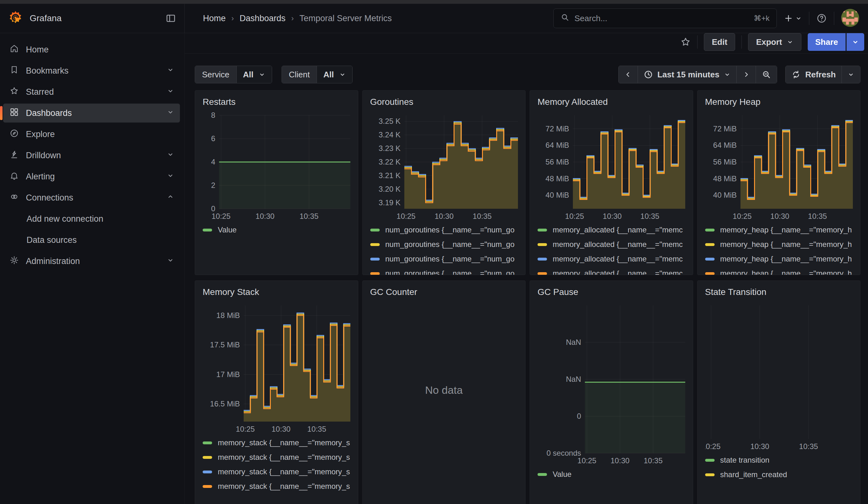 The image size is (868, 504). What do you see at coordinates (685, 42) in the screenshot?
I see `favorite-star-button` at bounding box center [685, 42].